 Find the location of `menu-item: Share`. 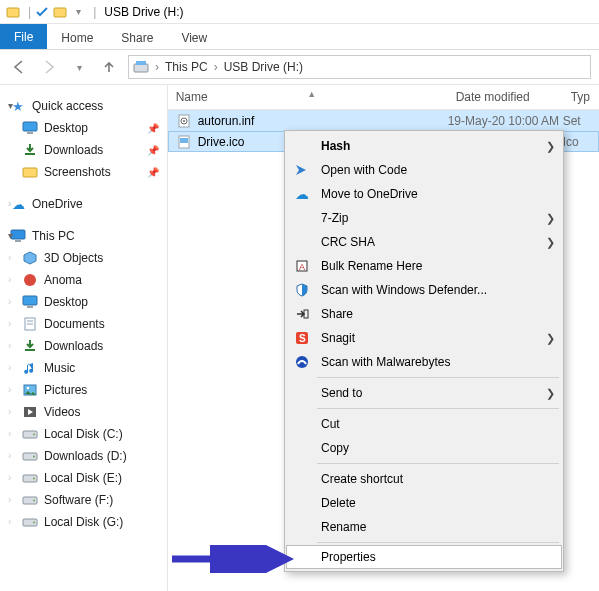

menu-item: Share is located at coordinates (424, 314).